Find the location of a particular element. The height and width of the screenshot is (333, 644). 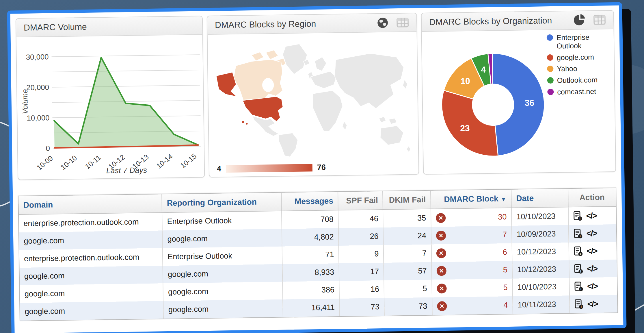

legend-label: Outlook.com is located at coordinates (578, 80).